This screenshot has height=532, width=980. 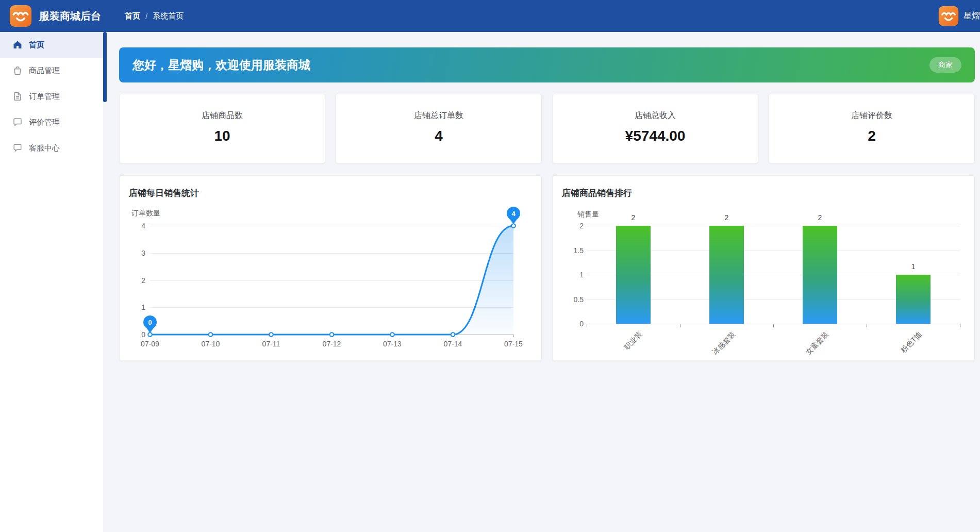 What do you see at coordinates (547, 65) in the screenshot?
I see `welcome-banner: 您好，星熠购，欢迎使用服装商城 商家` at bounding box center [547, 65].